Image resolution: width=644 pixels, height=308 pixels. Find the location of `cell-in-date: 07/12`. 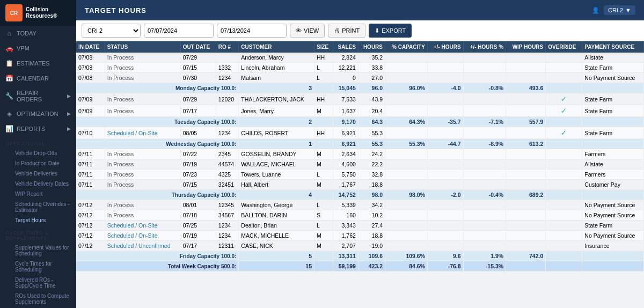

cell-in-date: 07/12 is located at coordinates (90, 205).